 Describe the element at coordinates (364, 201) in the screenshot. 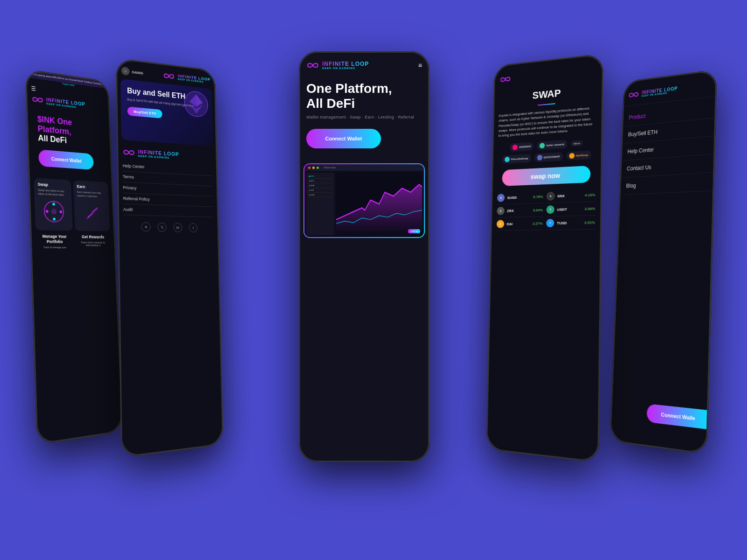

I see `p3-chart-preview: Ticker chart ◉ ETH ◎ BTC ◎ BNB ◎ UNI ◎ L…` at that location.